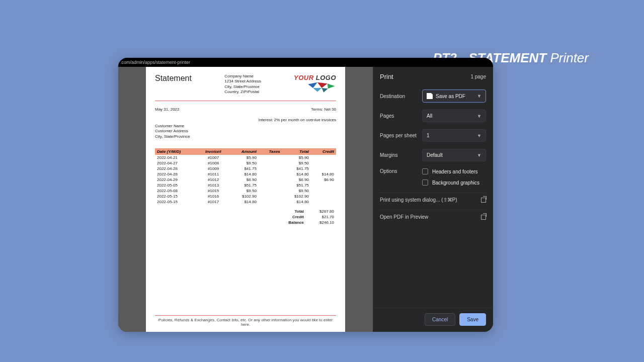  I want to click on table-row: 2022-05-15#1016$102.90$102.90, so click(246, 196).